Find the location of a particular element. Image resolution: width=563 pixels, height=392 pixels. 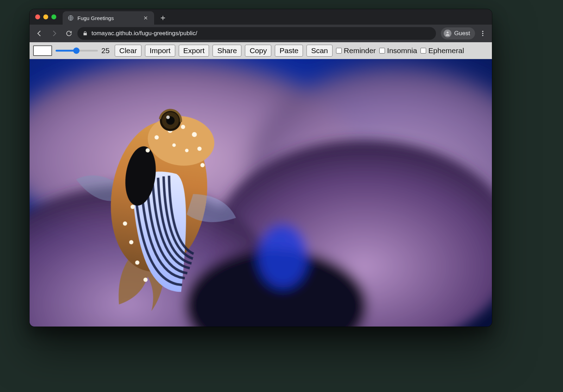

brush-size-slider is located at coordinates (77, 51).